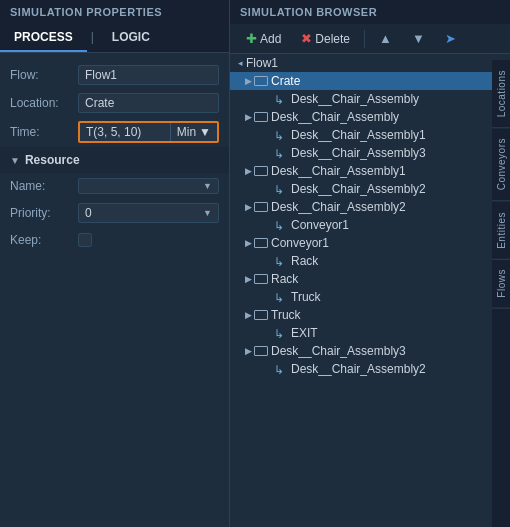 The height and width of the screenshot is (527, 510). What do you see at coordinates (361, 207) in the screenshot?
I see `tree-item: ▶Desk__Chair_Assembly2` at bounding box center [361, 207].